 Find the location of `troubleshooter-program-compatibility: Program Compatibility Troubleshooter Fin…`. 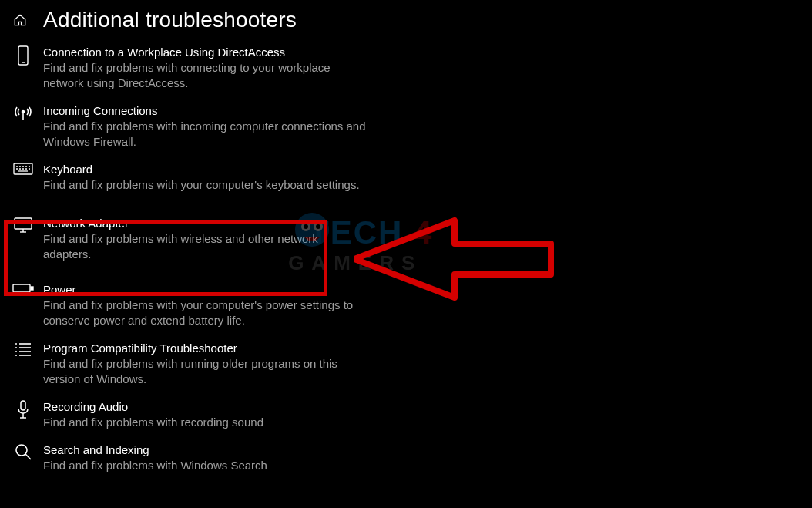

troubleshooter-program-compatibility: Program Compatibility Troubleshooter Fin… is located at coordinates (190, 362).